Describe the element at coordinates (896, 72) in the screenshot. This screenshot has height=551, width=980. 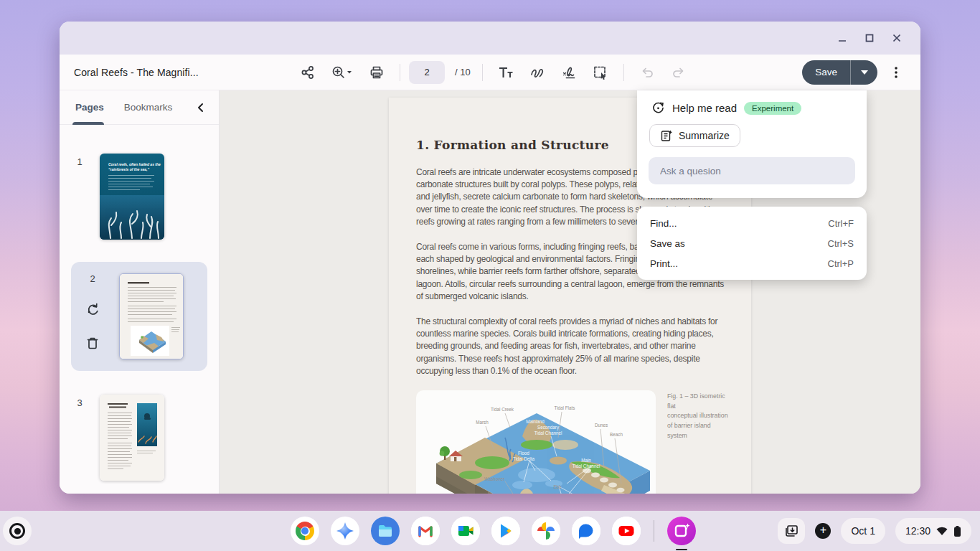
I see `kebab-menu-icon` at that location.